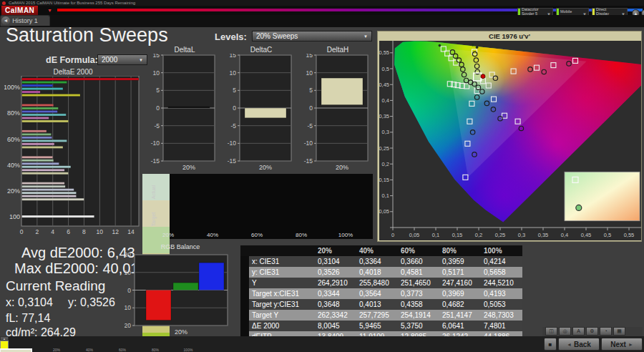  Describe the element at coordinates (84, 232) in the screenshot. I see `tick-label: 8` at that location.